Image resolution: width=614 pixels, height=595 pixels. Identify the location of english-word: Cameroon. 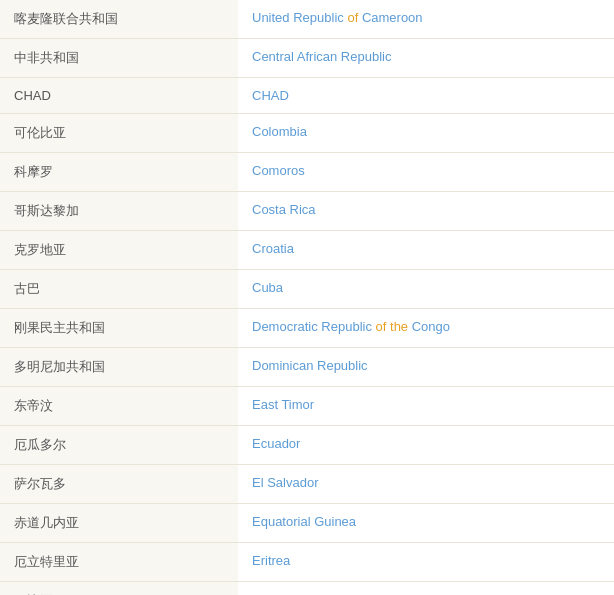
(392, 18).